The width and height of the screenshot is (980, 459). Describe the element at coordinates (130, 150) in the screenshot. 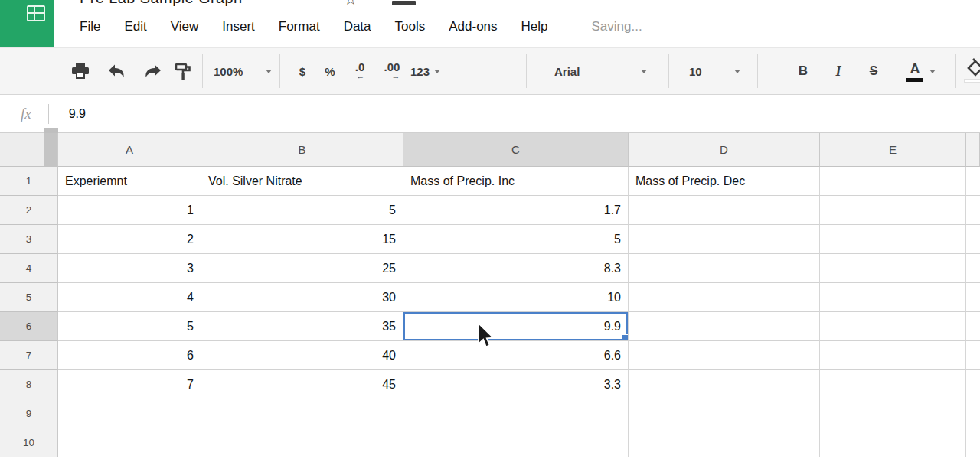

I see `column-header-A: A` at that location.